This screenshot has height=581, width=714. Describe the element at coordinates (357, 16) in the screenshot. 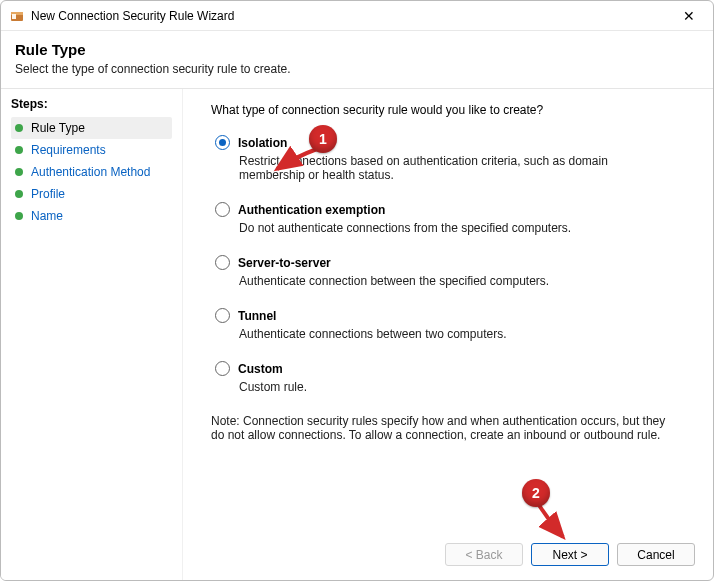

I see `titlebar: New Connection Security Rule Wizard ✕` at that location.